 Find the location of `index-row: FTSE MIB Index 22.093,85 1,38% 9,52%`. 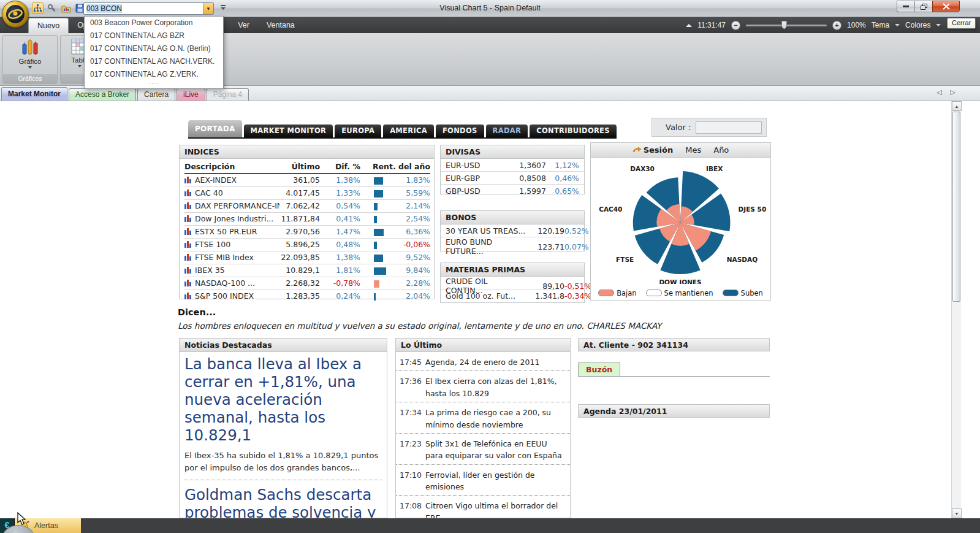

index-row: FTSE MIB Index 22.093,85 1,38% 9,52% is located at coordinates (308, 258).